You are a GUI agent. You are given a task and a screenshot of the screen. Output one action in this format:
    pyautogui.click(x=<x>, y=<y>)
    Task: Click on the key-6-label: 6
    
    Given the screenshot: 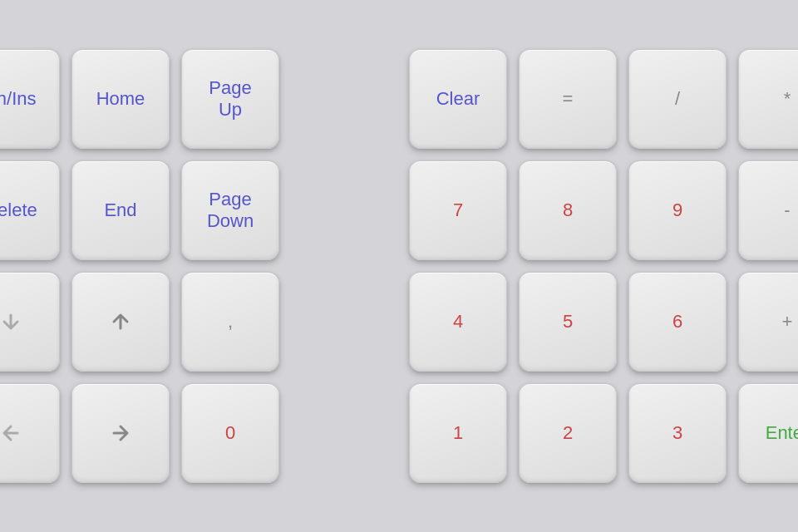 What is the action you would take?
    pyautogui.click(x=677, y=322)
    